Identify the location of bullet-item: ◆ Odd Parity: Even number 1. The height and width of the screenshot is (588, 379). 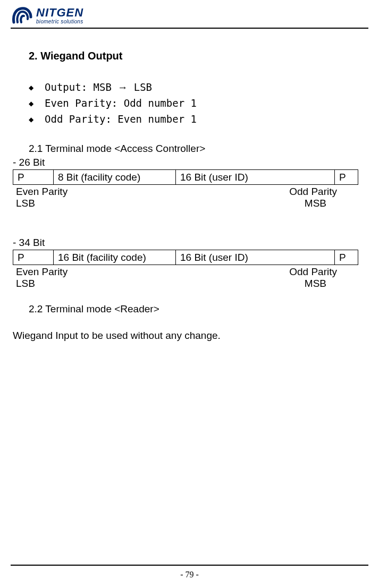
(189, 120).